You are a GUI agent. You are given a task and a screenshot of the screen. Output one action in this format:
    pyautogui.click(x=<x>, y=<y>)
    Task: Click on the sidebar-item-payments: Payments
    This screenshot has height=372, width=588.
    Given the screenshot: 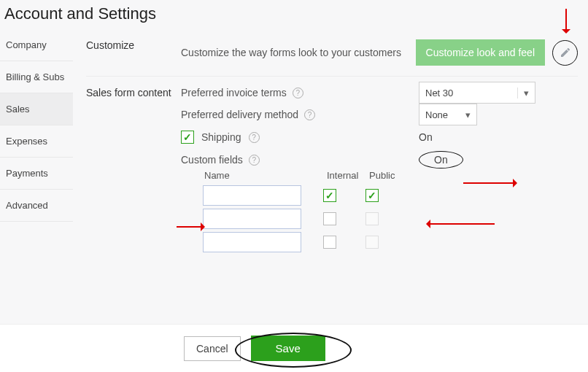 What is the action you would take?
    pyautogui.click(x=36, y=174)
    